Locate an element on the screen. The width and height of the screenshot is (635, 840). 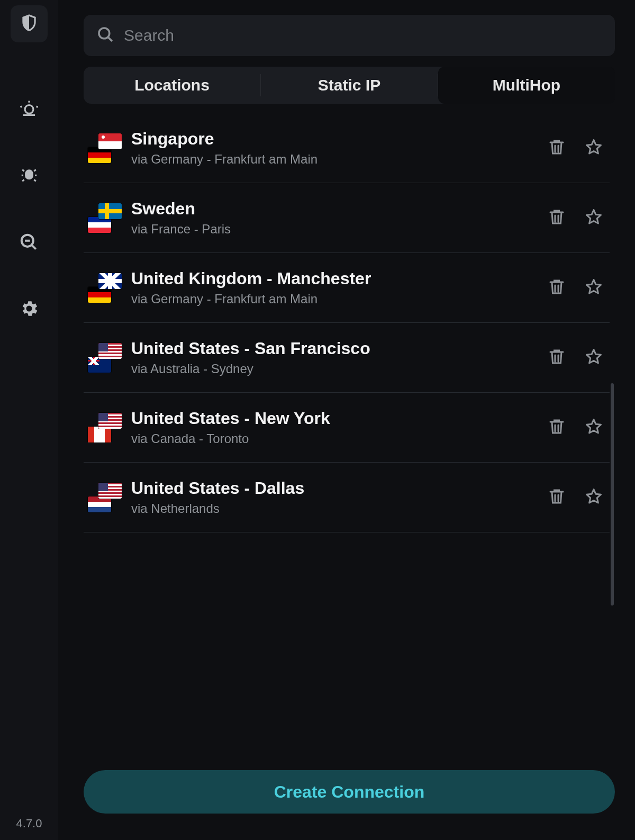
connection-title: United Kingdom - Manchester is located at coordinates (338, 278).